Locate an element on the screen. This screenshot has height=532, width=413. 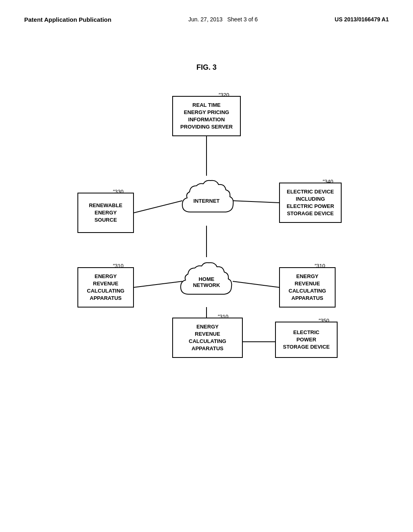
energy-right-box: ENERGY REVENUE CALCULATING APPARATUS is located at coordinates (307, 287).